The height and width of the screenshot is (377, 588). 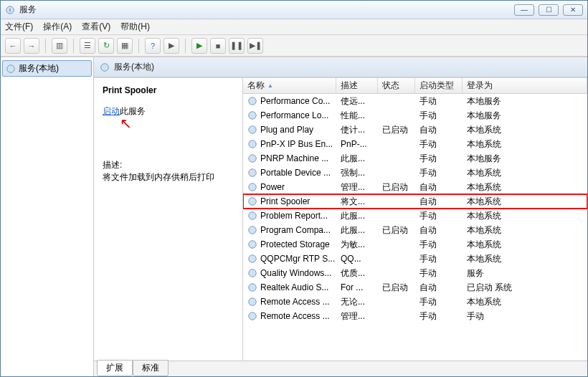 What do you see at coordinates (168, 112) in the screenshot?
I see `start-service-line: 启动此服务` at bounding box center [168, 112].